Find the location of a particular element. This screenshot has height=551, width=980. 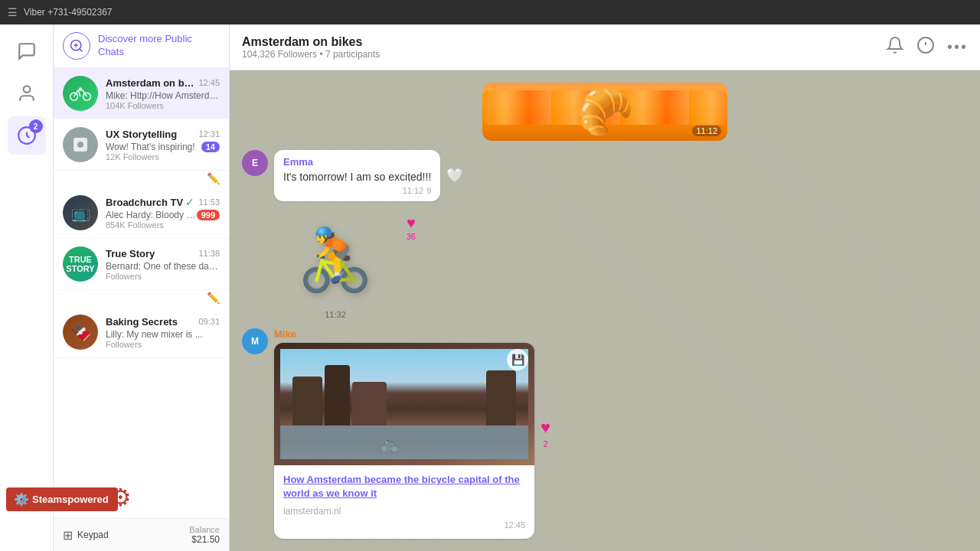

chat-item-broadchurch: 📺 Broadchurch TV ✓ 11:53 Alec Hardy: Blo… is located at coordinates (141, 213).